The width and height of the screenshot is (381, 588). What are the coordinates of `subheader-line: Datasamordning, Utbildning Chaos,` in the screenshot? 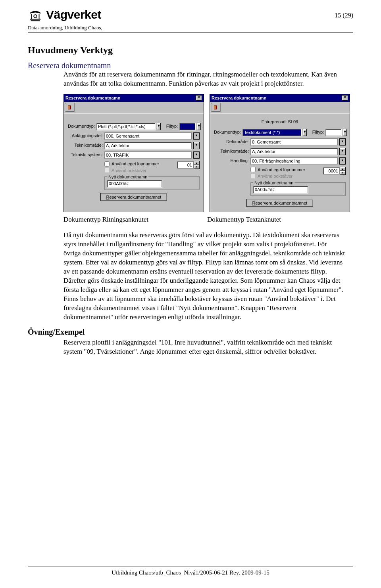 It's located at (190, 29).